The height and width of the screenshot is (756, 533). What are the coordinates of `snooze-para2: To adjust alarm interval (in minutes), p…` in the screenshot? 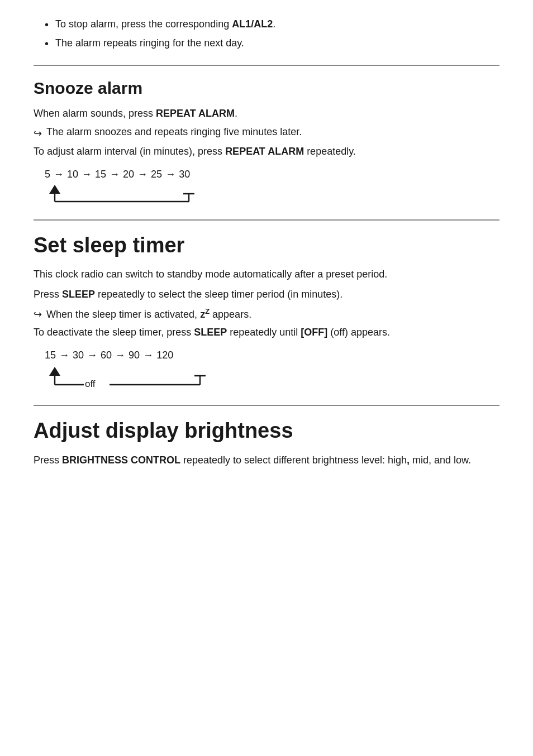 It's located at (266, 152).